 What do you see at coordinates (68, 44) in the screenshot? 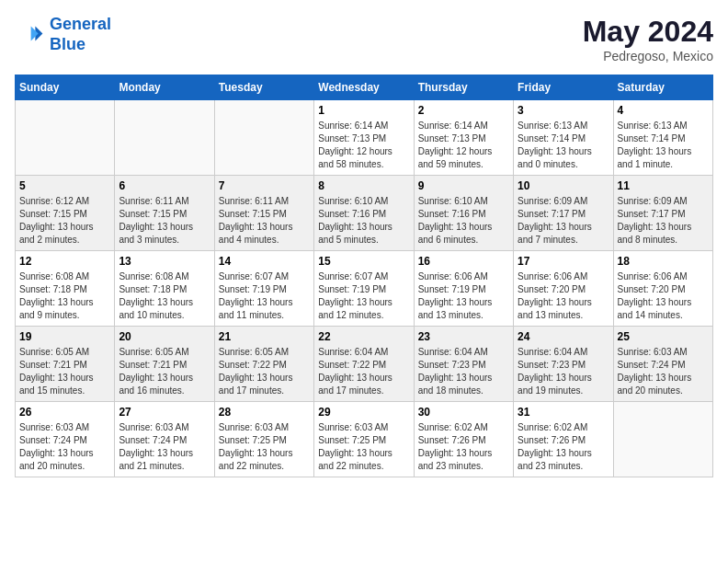
I see `logo-line2: Blue` at bounding box center [68, 44].